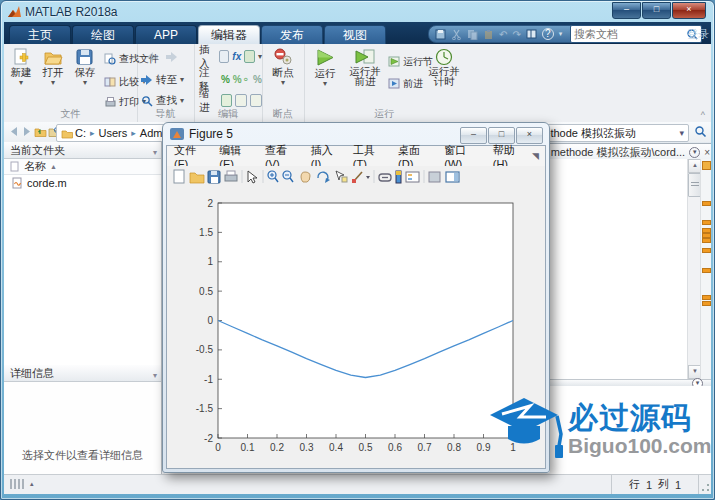 This screenshot has height=500, width=715. I want to click on breadcrumb-item: Users, so click(114, 133).